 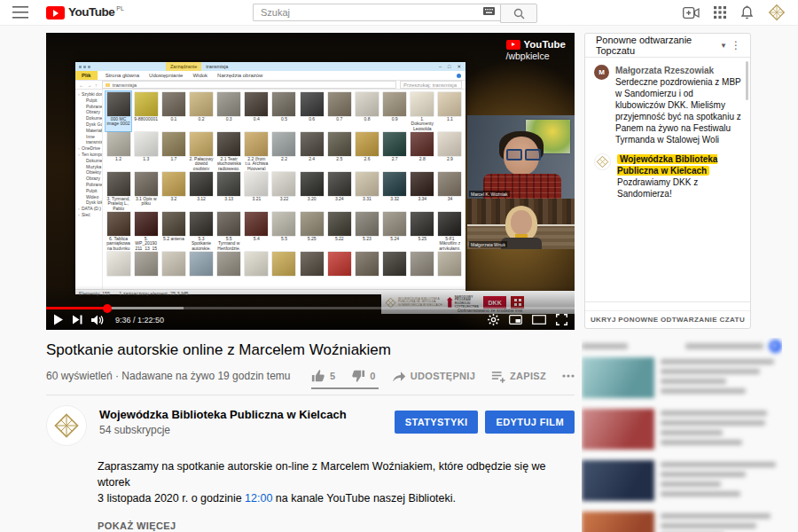 I want to click on file-thumbnail: 0.1, so click(x=174, y=112).